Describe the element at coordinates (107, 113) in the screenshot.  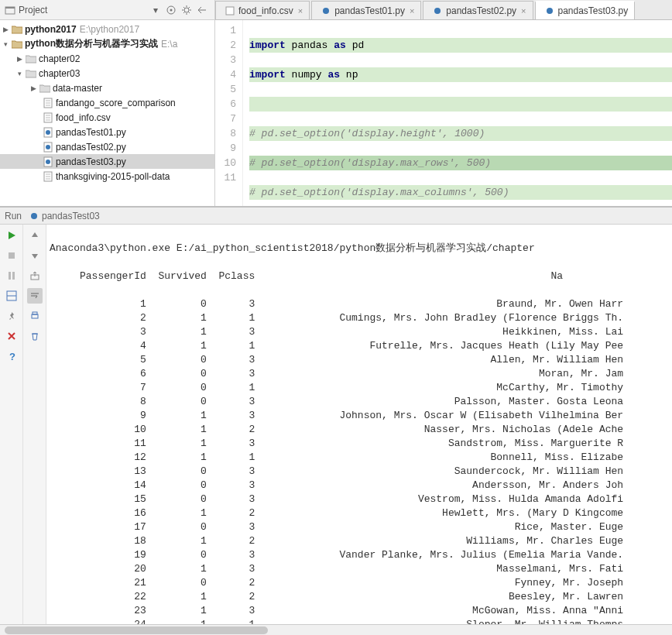
I see `project-tree: ▶ python2017 E:\python2017 ▾ python数据分析与…` at that location.